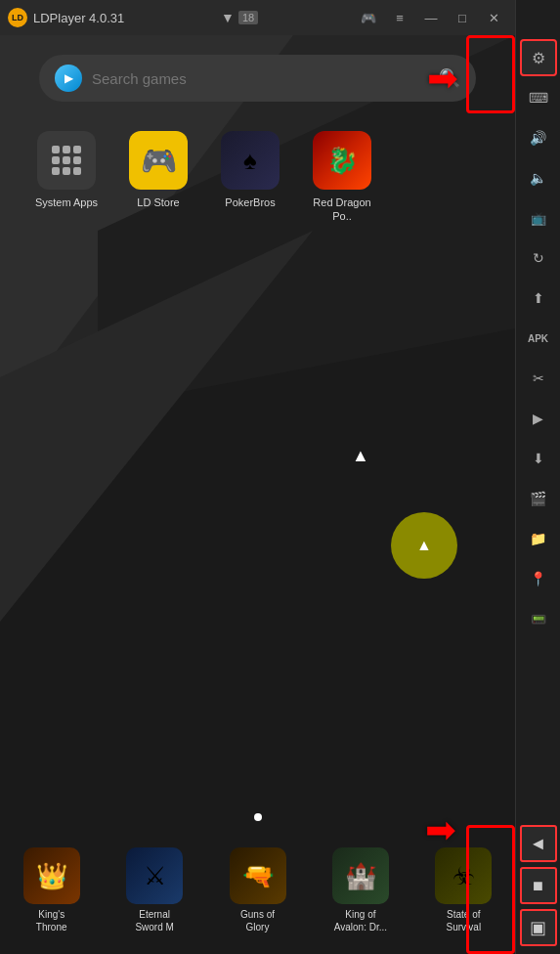 This screenshot has width=560, height=954. I want to click on pokerbros-label: PokerBros, so click(250, 202).